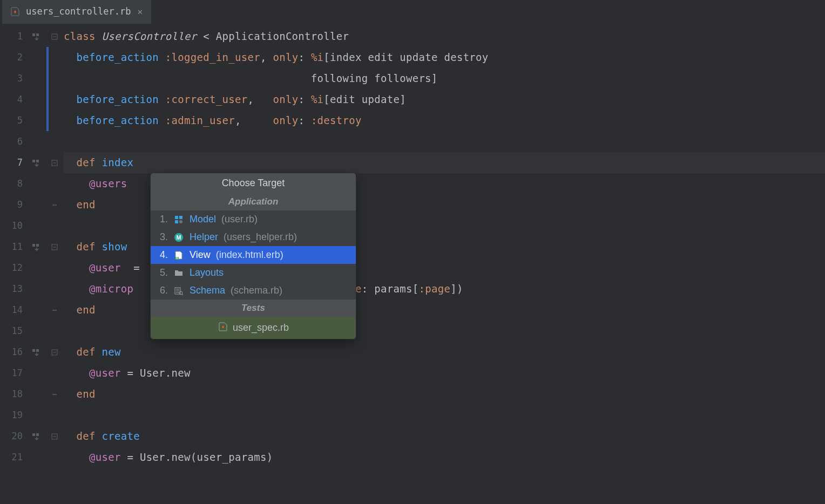 The image size is (825, 504). What do you see at coordinates (13, 436) in the screenshot?
I see `line-number: 20` at bounding box center [13, 436].